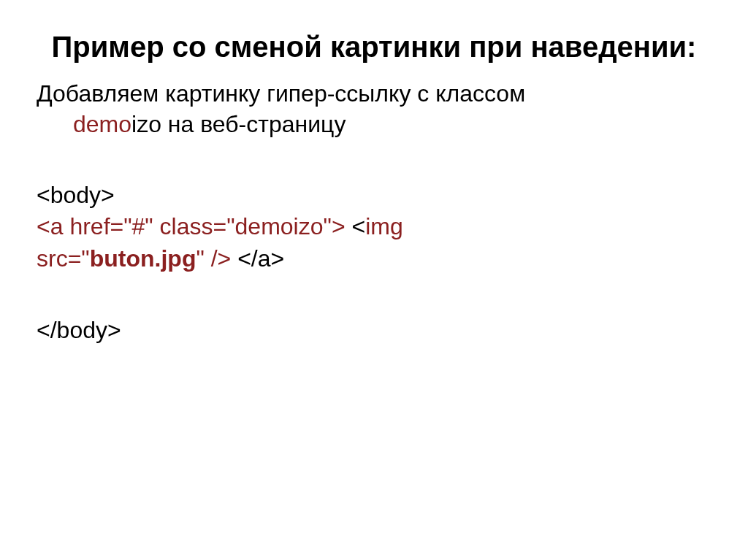 This screenshot has height=560, width=748. Describe the element at coordinates (63, 258) in the screenshot. I see `code-src-attr: src="` at that location.